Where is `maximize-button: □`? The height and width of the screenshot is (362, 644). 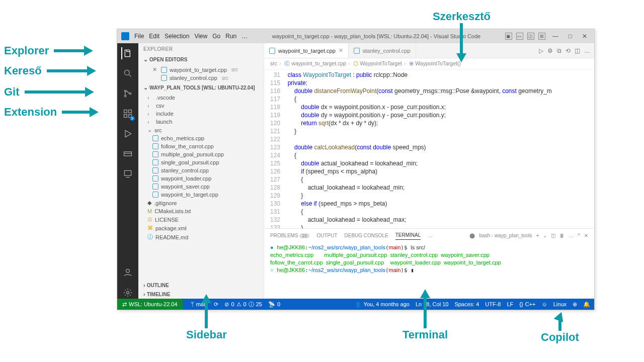
maximize-button: □ is located at coordinates (571, 36).